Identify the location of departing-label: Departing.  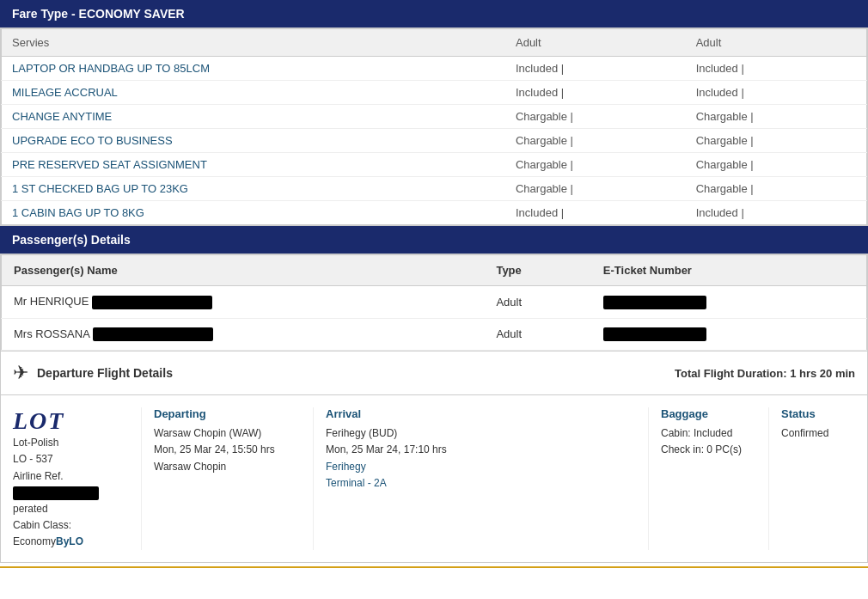
(227, 414).